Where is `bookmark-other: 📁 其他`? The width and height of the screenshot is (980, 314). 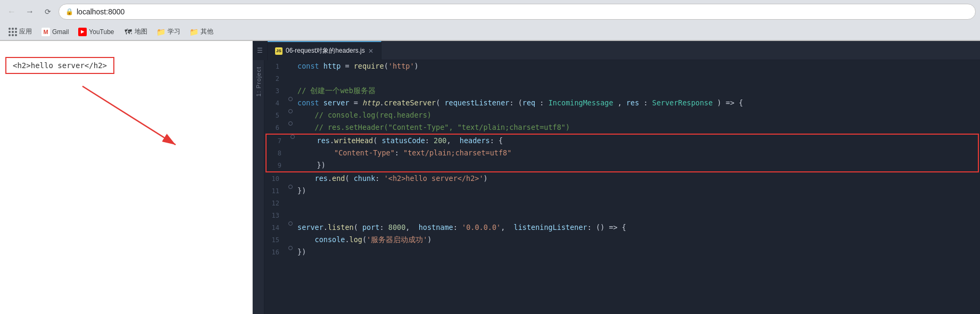
bookmark-other: 📁 其他 is located at coordinates (202, 32).